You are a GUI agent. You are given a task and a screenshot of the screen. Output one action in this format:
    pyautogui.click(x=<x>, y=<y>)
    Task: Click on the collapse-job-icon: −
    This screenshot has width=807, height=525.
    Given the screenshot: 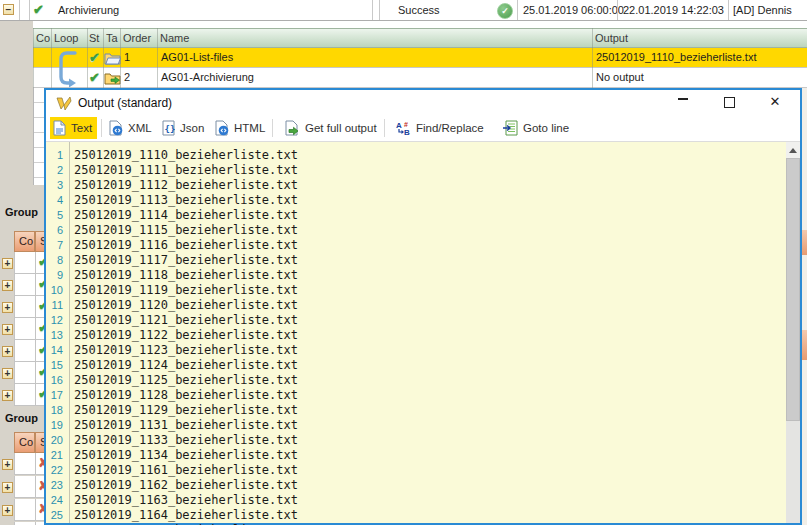 What is the action you would take?
    pyautogui.click(x=8, y=10)
    